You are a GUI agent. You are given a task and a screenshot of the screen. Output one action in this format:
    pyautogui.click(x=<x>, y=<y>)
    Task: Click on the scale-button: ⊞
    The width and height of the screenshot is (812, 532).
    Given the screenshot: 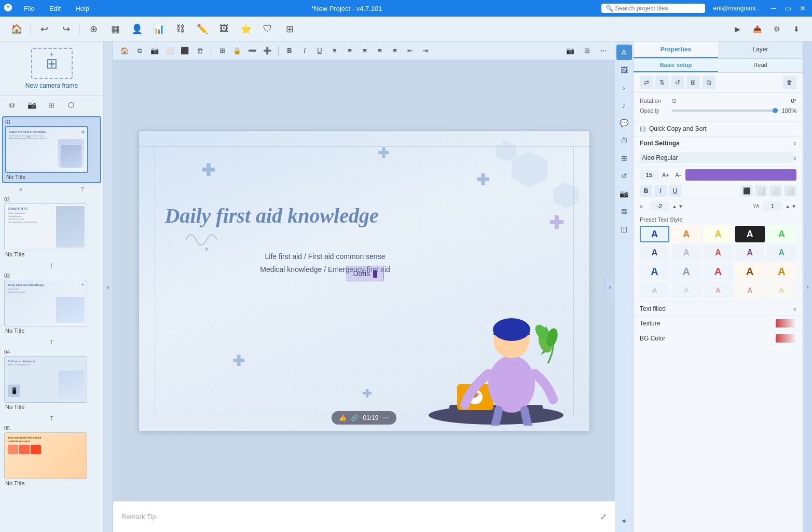 What is the action you would take?
    pyautogui.click(x=693, y=83)
    